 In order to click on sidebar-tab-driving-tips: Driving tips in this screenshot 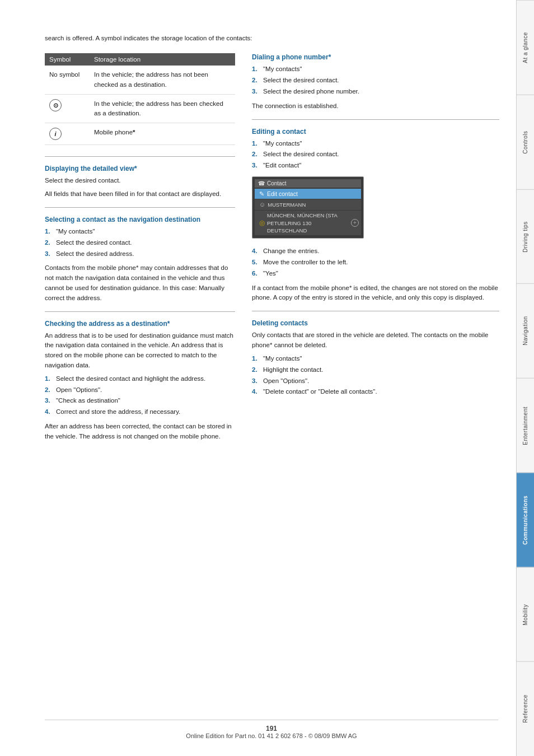, I will do `click(525, 236)`.